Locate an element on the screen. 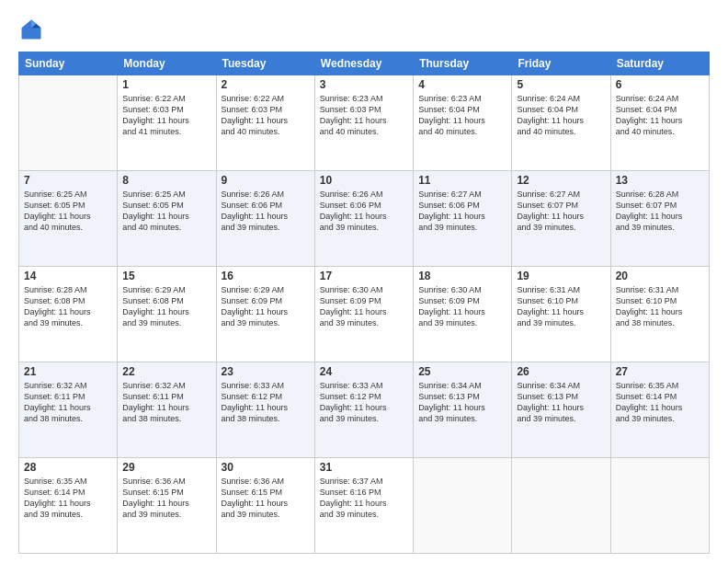 Image resolution: width=728 pixels, height=563 pixels. calendar-cell: 19Sunrise: 6:31 AM Sunset: 6:10 PM Dayli… is located at coordinates (561, 315).